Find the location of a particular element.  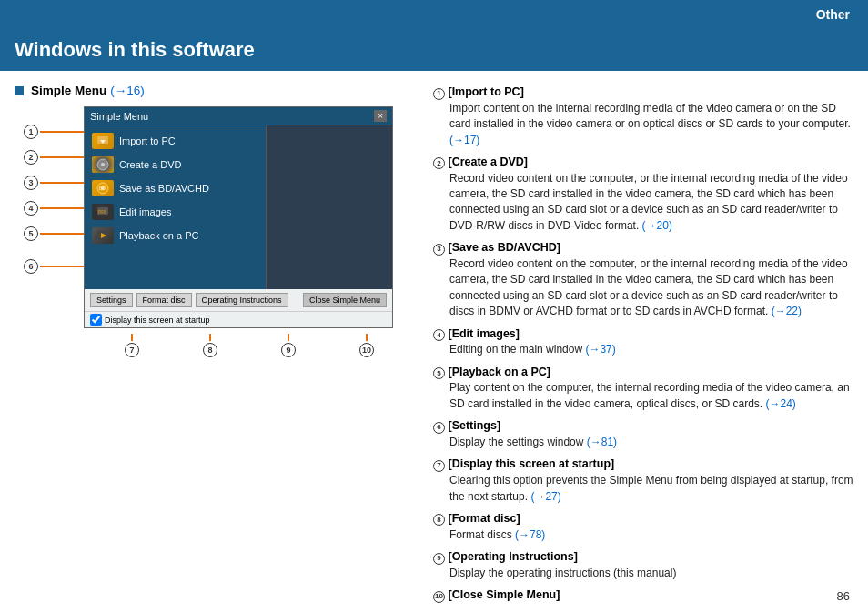

top-bar-label: Other is located at coordinates (833, 15).